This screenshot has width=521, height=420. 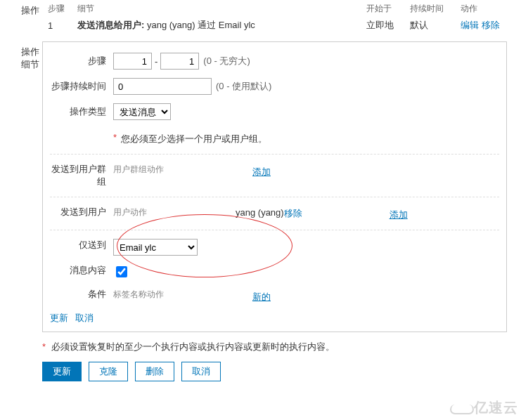 What do you see at coordinates (122, 295) in the screenshot?
I see `col-tag: 标签` at bounding box center [122, 295].